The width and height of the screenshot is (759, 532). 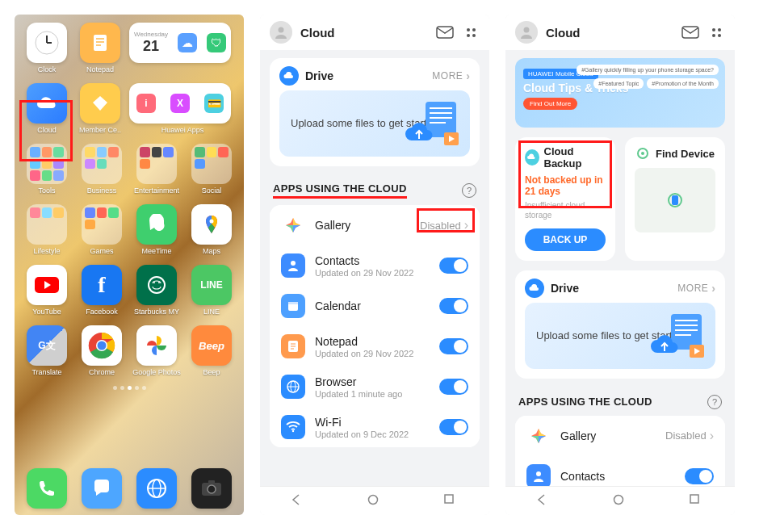 What do you see at coordinates (293, 346) in the screenshot?
I see `notepad-row-icon` at bounding box center [293, 346].